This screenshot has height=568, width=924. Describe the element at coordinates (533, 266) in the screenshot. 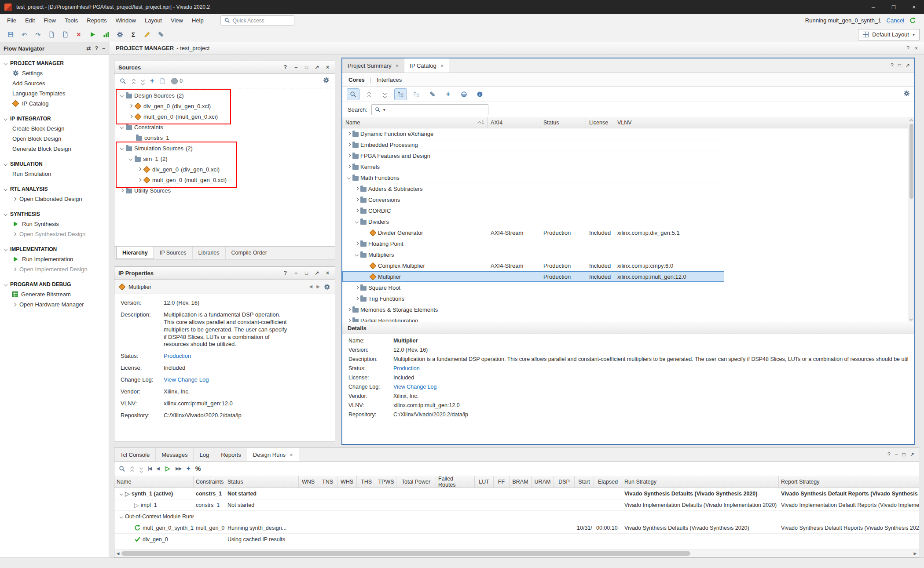

I see `ip-row-complex-multiplier: Complex MultiplierAXI4-StreamProductionI…` at that location.